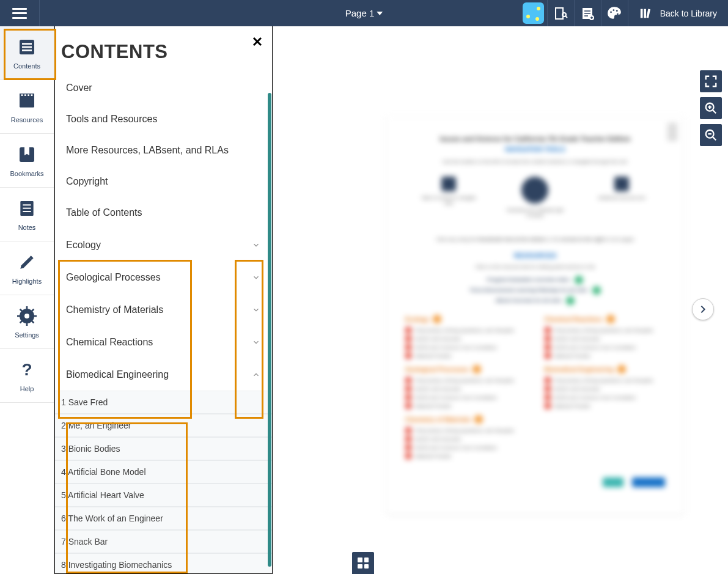 This screenshot has height=574, width=728. What do you see at coordinates (27, 370) in the screenshot?
I see `question-icon: ?` at bounding box center [27, 370].